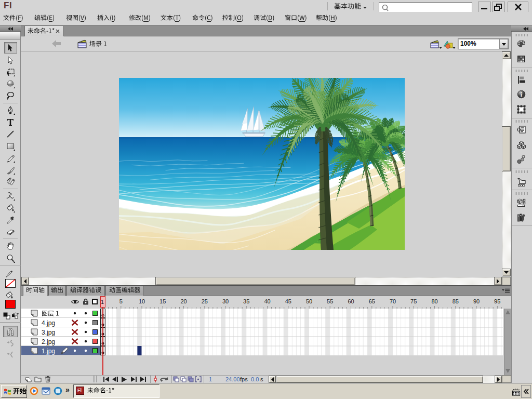 This screenshot has width=532, height=399. Describe the element at coordinates (456, 301) in the screenshot. I see `svg-text: 85` at that location.